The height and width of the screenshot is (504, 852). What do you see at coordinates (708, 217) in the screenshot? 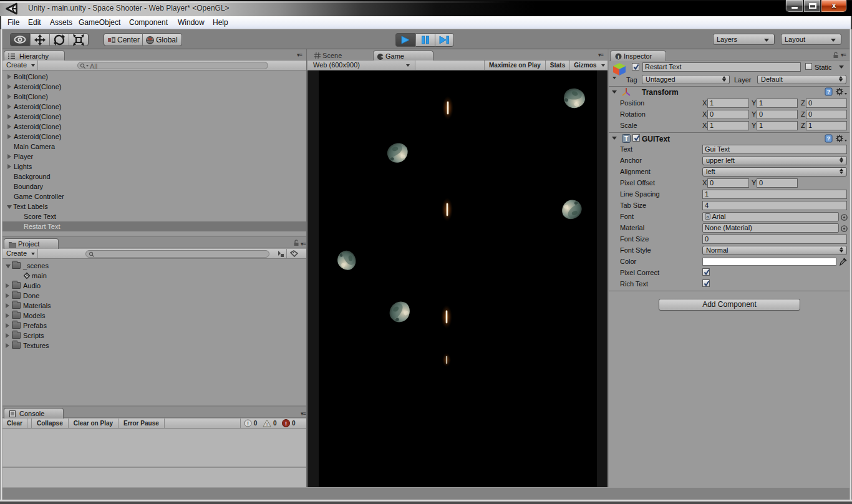
I see `svg-text: a` at bounding box center [708, 217].